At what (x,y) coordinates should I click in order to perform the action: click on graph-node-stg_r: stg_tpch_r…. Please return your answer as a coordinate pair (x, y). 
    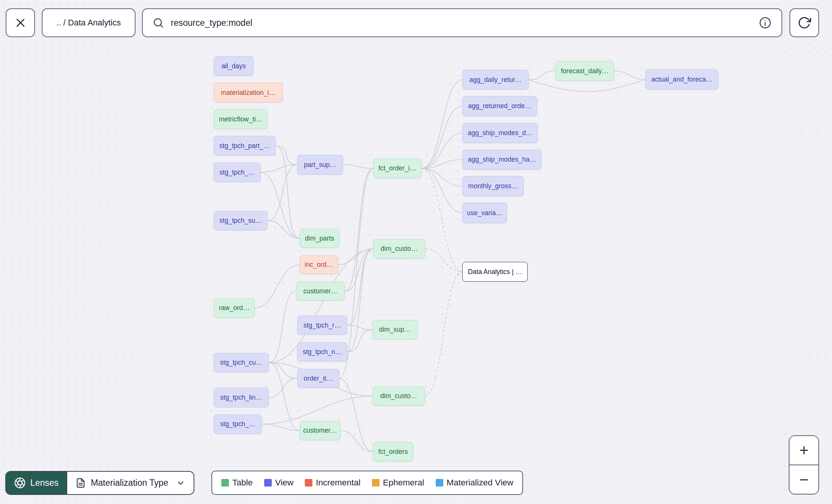
    Looking at the image, I should click on (322, 325).